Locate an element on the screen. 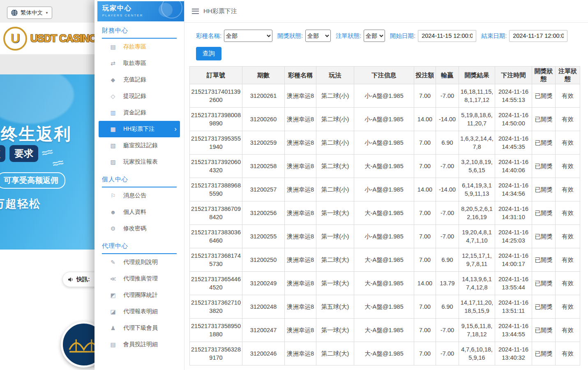 The height and width of the screenshot is (370, 588). sidebar-item-0-0: ▤存款專區 is located at coordinates (139, 47).